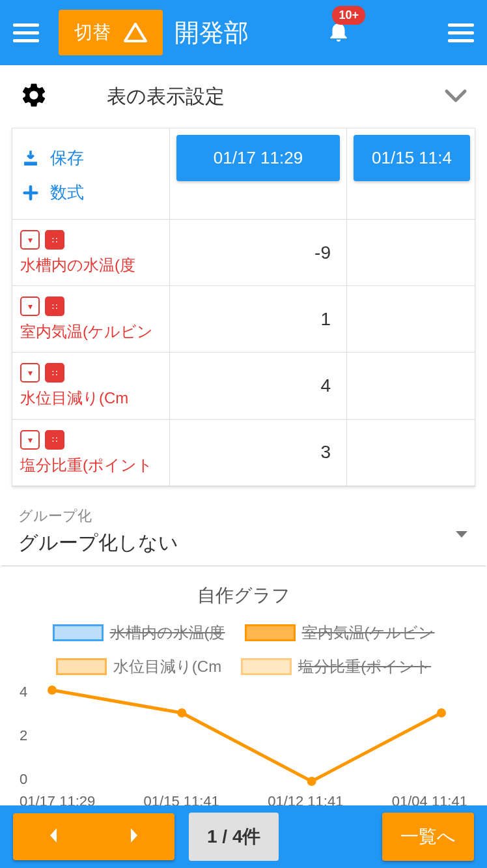 The width and height of the screenshot is (487, 868). Describe the element at coordinates (244, 33) in the screenshot. I see `app-header: 切替 開発部 10+` at that location.